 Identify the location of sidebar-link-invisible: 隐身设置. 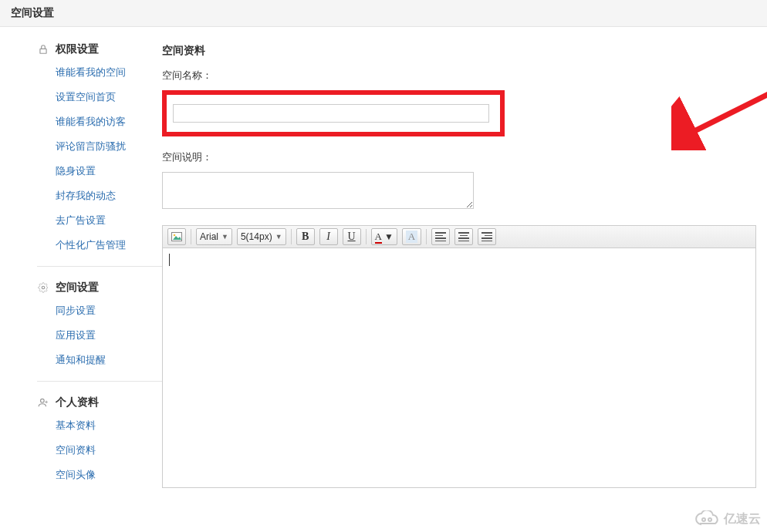
(76, 171).